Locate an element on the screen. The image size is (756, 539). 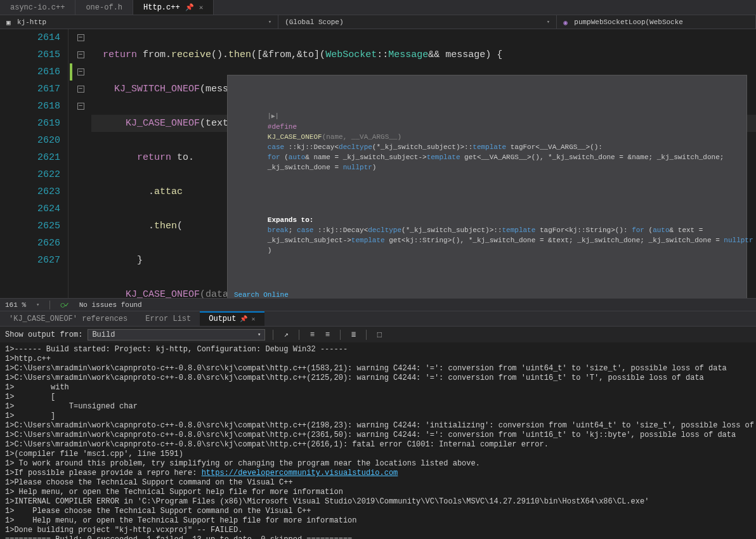
output-line: 1> T=unsigned char is located at coordinates (378, 407).